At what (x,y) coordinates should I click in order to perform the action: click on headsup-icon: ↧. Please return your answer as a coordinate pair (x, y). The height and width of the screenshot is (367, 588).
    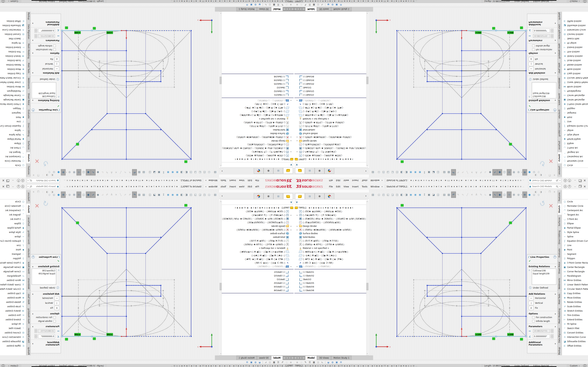
    Looking at the image, I should click on (164, 172).